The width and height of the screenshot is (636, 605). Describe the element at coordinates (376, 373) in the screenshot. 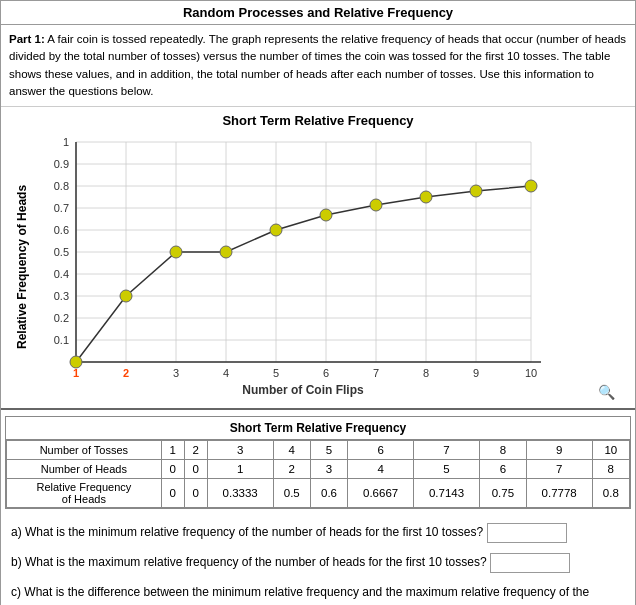

I see `svg-text: 7` at that location.